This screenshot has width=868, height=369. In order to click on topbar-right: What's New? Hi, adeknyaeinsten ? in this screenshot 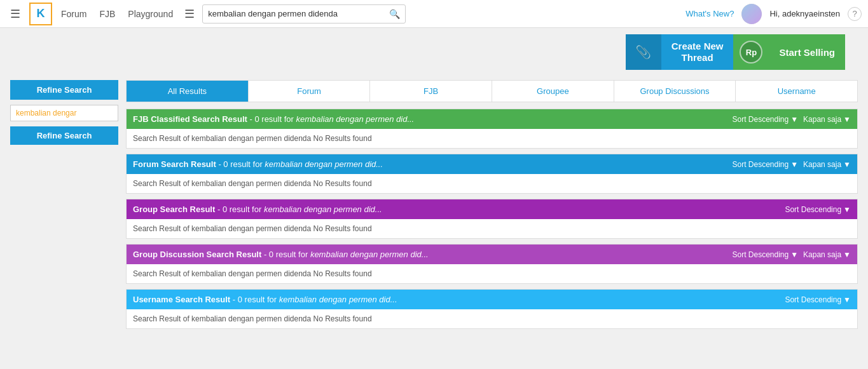, I will do `click(773, 14)`.